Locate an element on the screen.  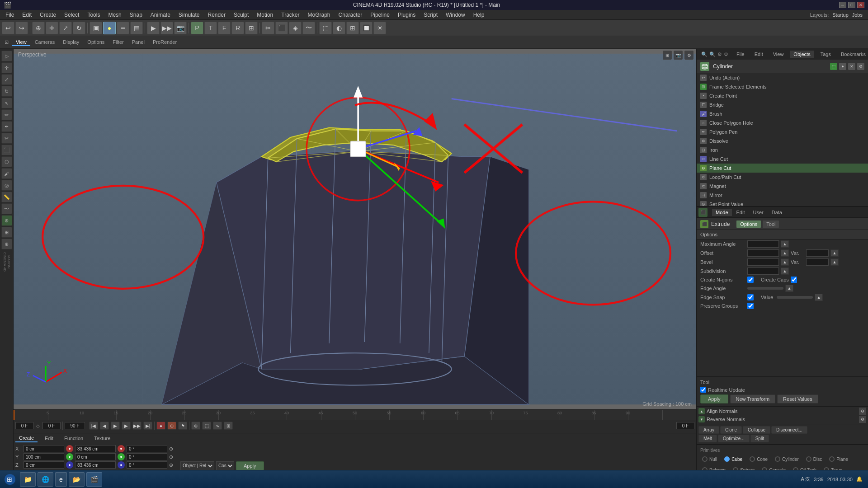
edge-mode: ━ is located at coordinates (123, 28).